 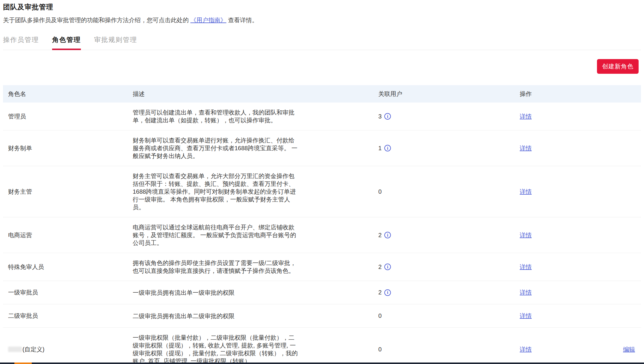 What do you see at coordinates (65, 116) in the screenshot?
I see `role-name-cell: 管理员` at bounding box center [65, 116].